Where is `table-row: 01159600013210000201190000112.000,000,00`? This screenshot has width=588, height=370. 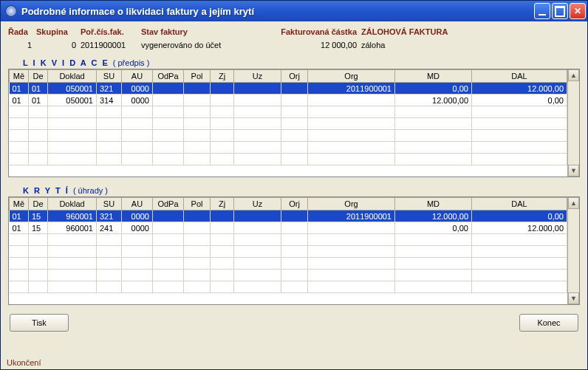
table-row: 01159600013210000201190000112.000,000,00 is located at coordinates (288, 216).